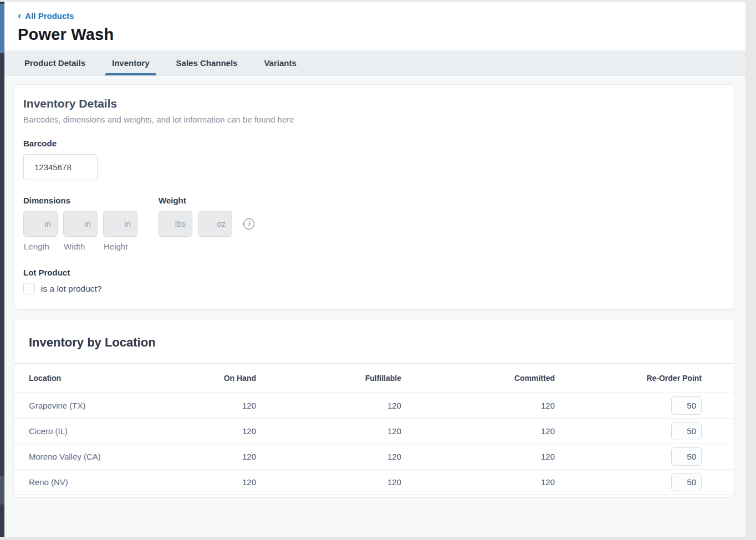  Describe the element at coordinates (183, 378) in the screenshot. I see `column-on-hand: On Hand` at that location.